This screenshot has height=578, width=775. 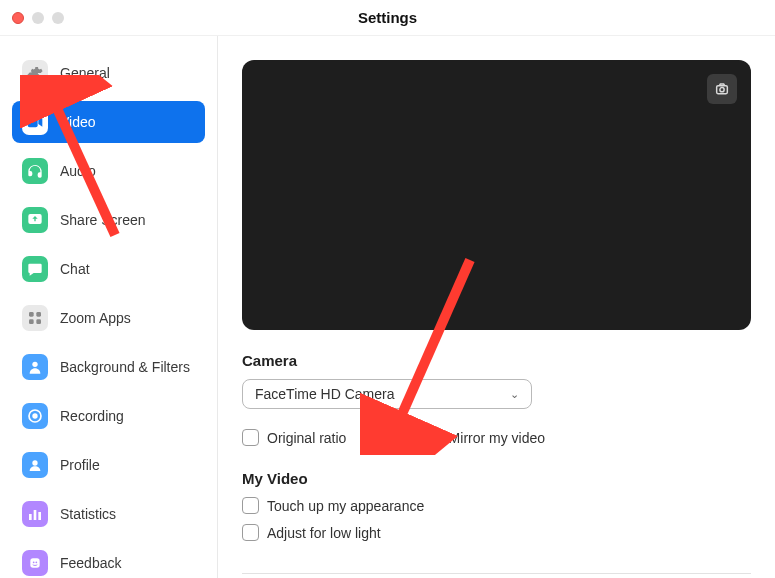 I want to click on sidebar-item-label: Statistics, so click(x=88, y=514).